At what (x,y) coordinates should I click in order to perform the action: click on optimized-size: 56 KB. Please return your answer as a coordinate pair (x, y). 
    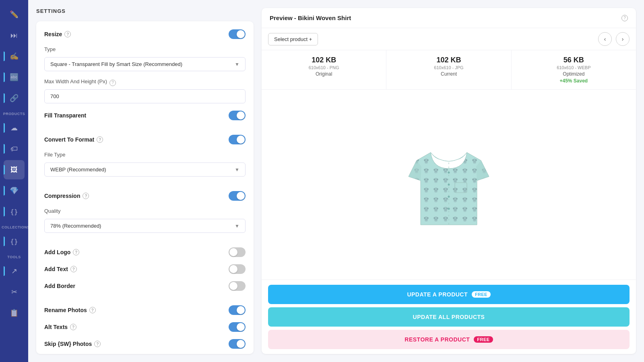
    Looking at the image, I should click on (574, 60).